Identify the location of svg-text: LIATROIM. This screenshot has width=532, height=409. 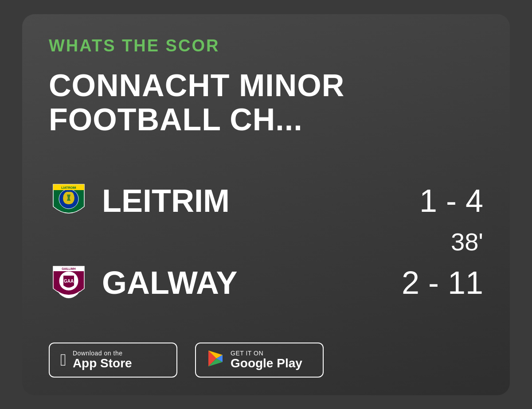
(68, 188).